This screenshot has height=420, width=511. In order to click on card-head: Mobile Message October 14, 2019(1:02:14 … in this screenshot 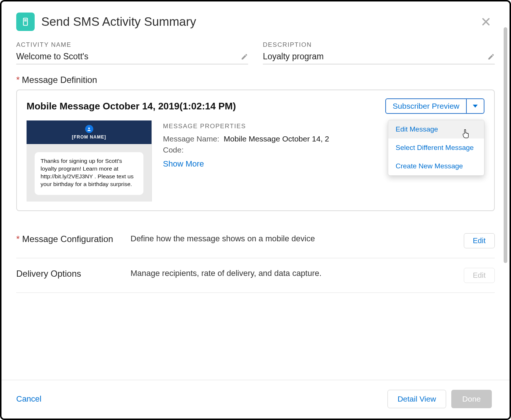, I will do `click(256, 106)`.